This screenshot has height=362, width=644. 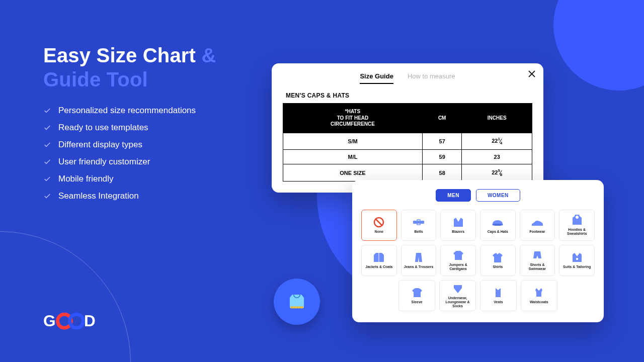 I want to click on feature-text: Mobile friendly, so click(x=86, y=179).